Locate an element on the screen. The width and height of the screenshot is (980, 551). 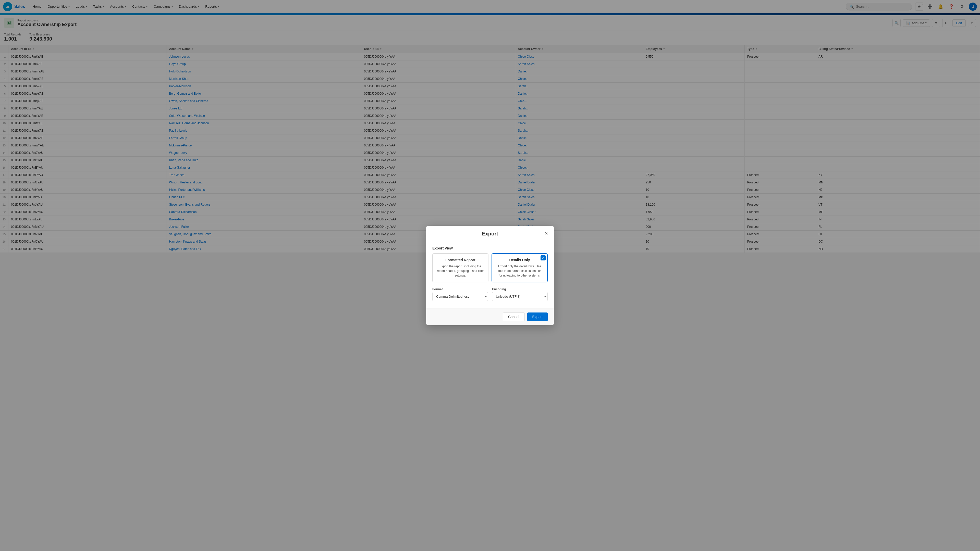
export-modal: Export ✕ Export View Formatted Report Ex… is located at coordinates (490, 240).